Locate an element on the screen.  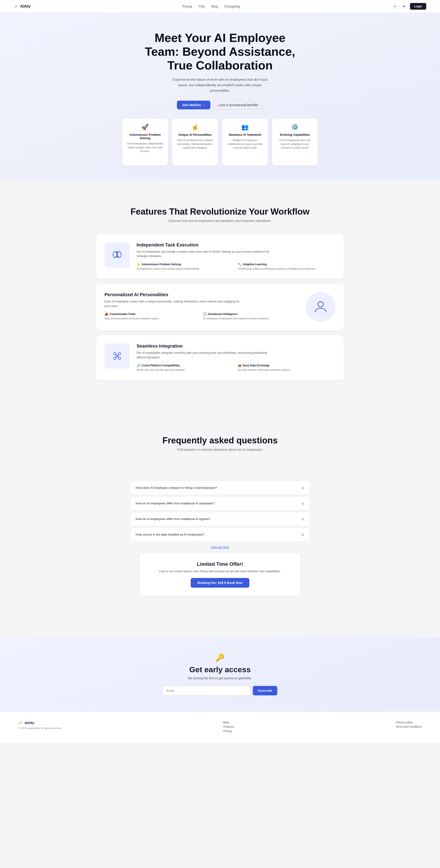
feature-sub-grid-2: 🔗Cross-Platform Compatibility Works with… is located at coordinates (236, 368).